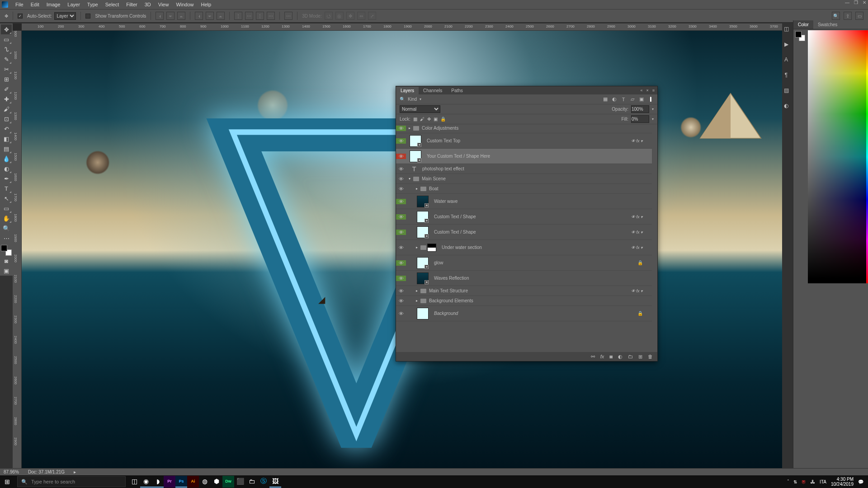  Describe the element at coordinates (6, 228) in the screenshot. I see `zoom-tool: 🔍` at that location.